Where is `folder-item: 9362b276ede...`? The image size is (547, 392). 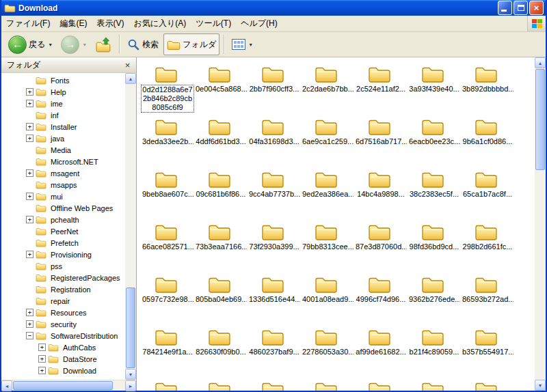 folder-item: 9362b276ede... is located at coordinates (434, 300).